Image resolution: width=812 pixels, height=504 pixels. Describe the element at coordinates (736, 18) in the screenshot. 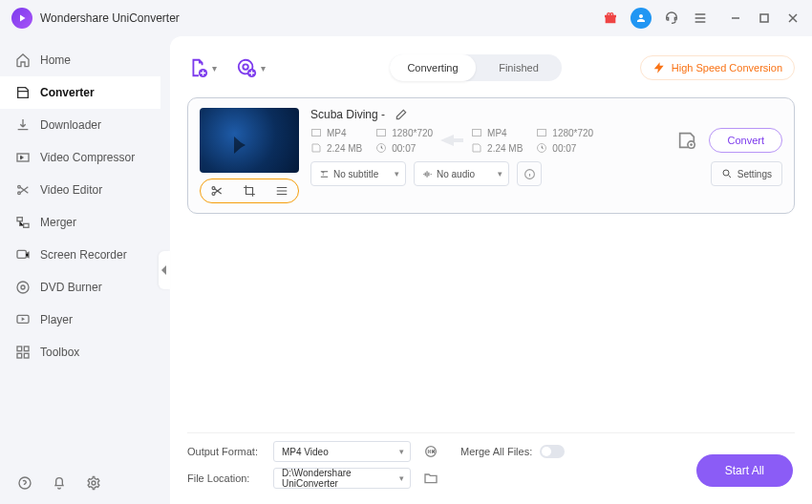

I see `minimize-button` at that location.